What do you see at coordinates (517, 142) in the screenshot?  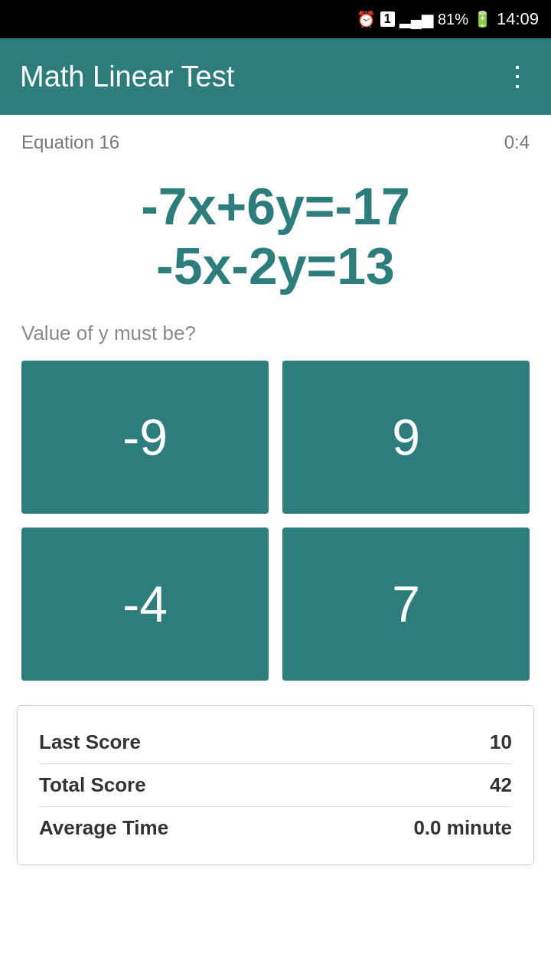 I see `timer-label: 0:4` at bounding box center [517, 142].